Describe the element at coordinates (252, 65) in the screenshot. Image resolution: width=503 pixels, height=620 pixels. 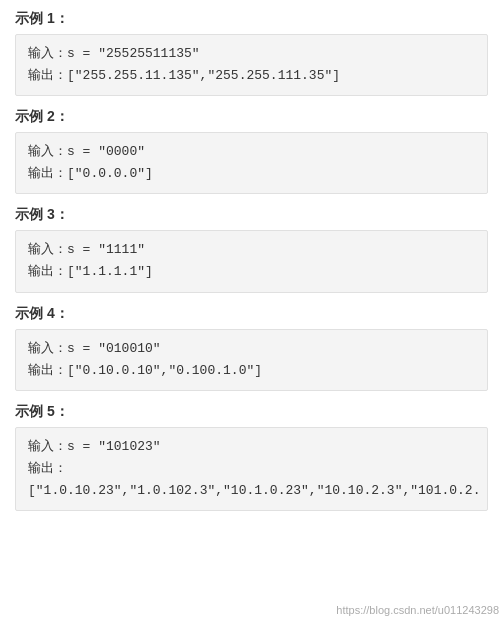
I see `code-box-1: 输入：s = "25525511135"输出：["255.255.11.135"…` at that location.